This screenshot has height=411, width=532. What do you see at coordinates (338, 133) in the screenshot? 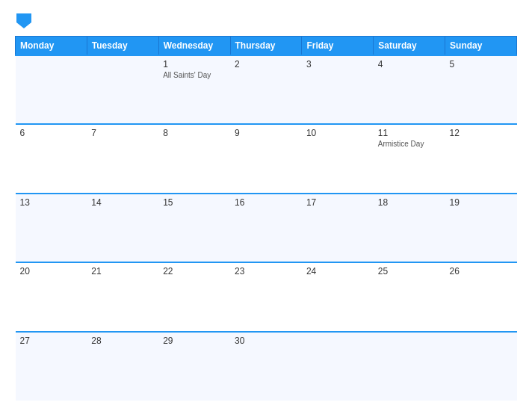
I see `day-number: 10` at bounding box center [338, 133].